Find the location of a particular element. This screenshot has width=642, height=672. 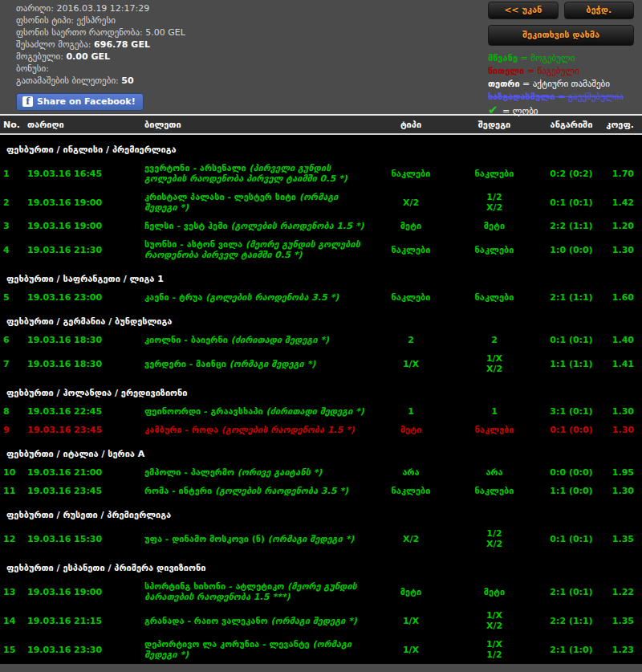

bet-teams: კიოლნი - ბაიერნი is located at coordinates (188, 340).